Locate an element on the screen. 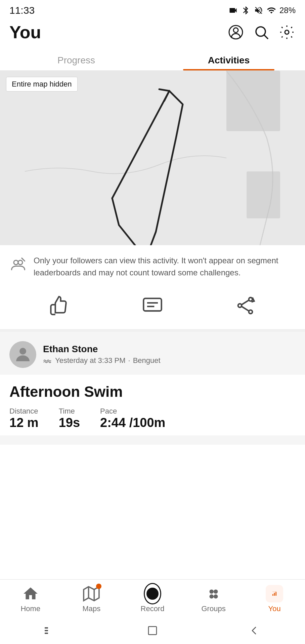  privacy-text: Only your followers can view this activi… is located at coordinates (165, 267).